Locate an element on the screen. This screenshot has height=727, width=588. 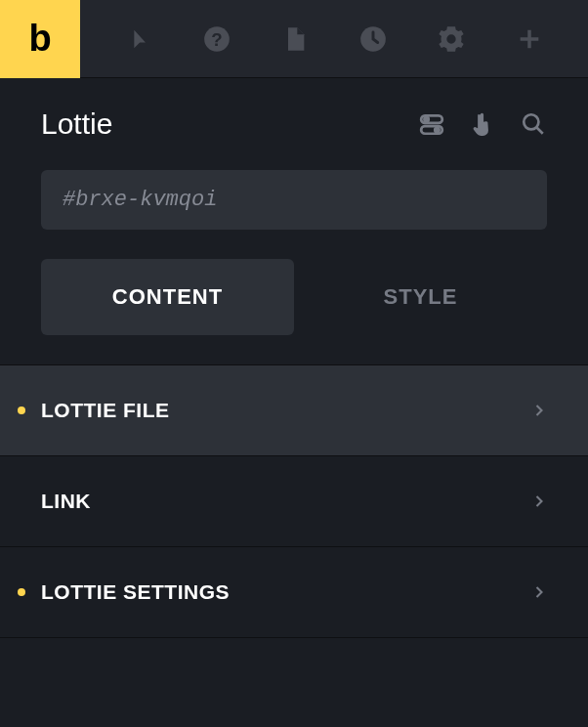
section-label: LINK is located at coordinates (285, 501).